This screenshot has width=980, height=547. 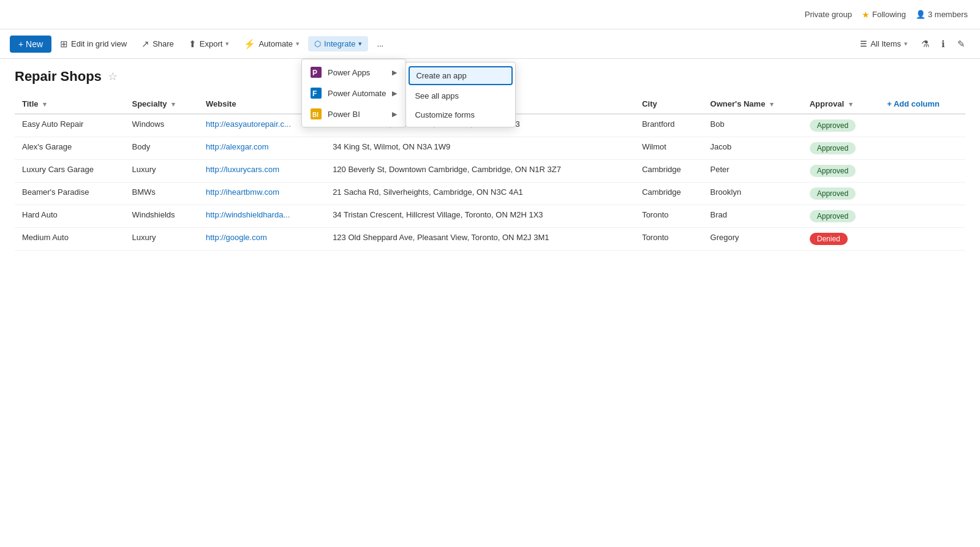 What do you see at coordinates (884, 44) in the screenshot?
I see `all-items-button: ☰ All Items ▾` at bounding box center [884, 44].